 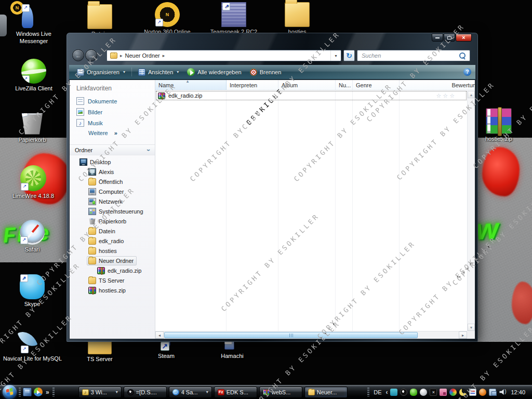 I want to click on orange-app-tray-icon, so click(x=483, y=392).